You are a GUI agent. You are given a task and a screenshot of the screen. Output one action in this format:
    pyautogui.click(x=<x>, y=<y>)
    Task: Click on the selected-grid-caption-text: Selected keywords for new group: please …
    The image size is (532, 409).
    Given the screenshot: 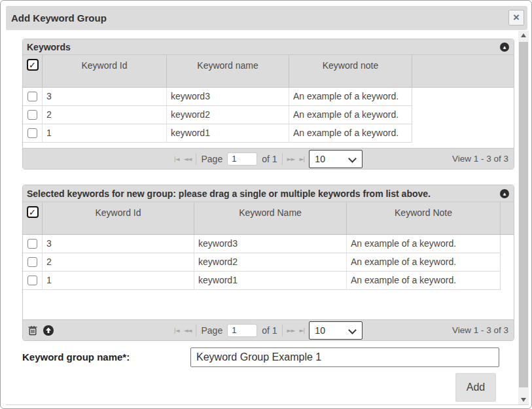 What is the action you would take?
    pyautogui.click(x=229, y=194)
    